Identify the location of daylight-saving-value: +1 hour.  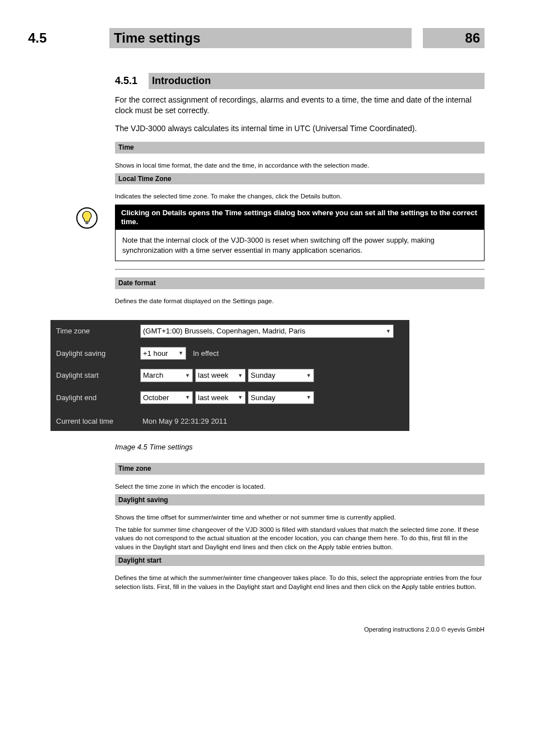
(155, 354).